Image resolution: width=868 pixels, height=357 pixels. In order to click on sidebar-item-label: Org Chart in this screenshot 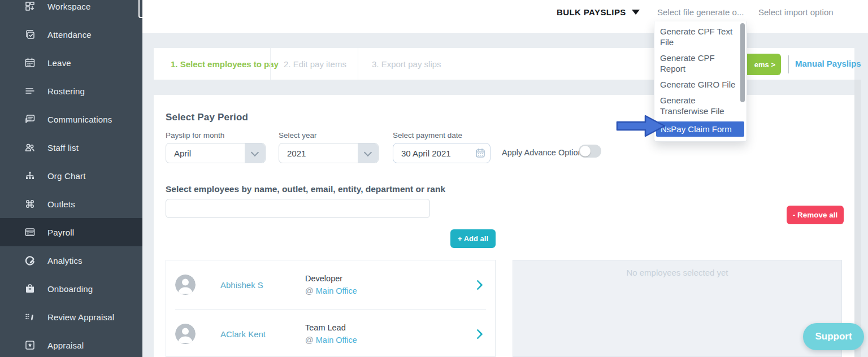, I will do `click(67, 176)`.